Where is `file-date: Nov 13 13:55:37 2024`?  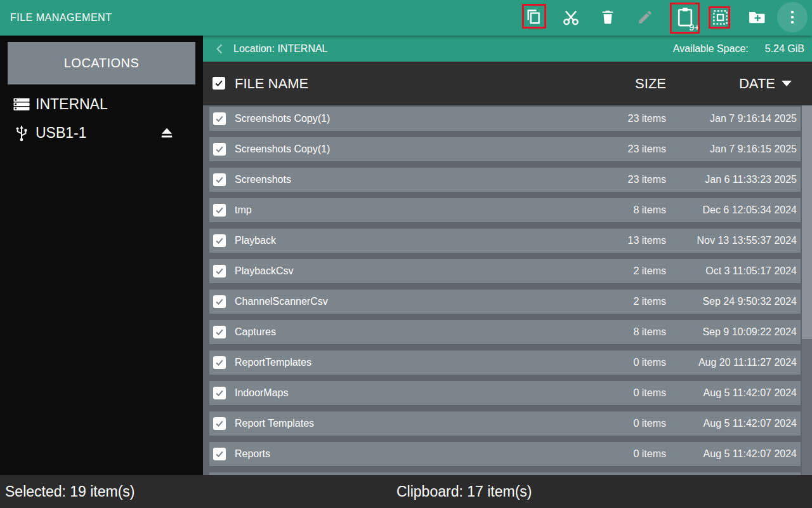
file-date: Nov 13 13:55:37 2024 is located at coordinates (747, 241).